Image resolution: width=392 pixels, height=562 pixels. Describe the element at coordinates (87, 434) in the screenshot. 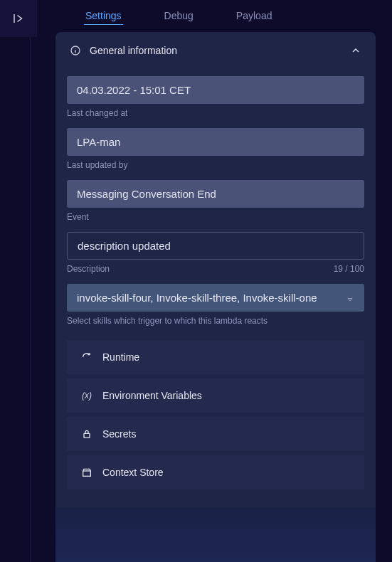

I see `lock-icon` at that location.